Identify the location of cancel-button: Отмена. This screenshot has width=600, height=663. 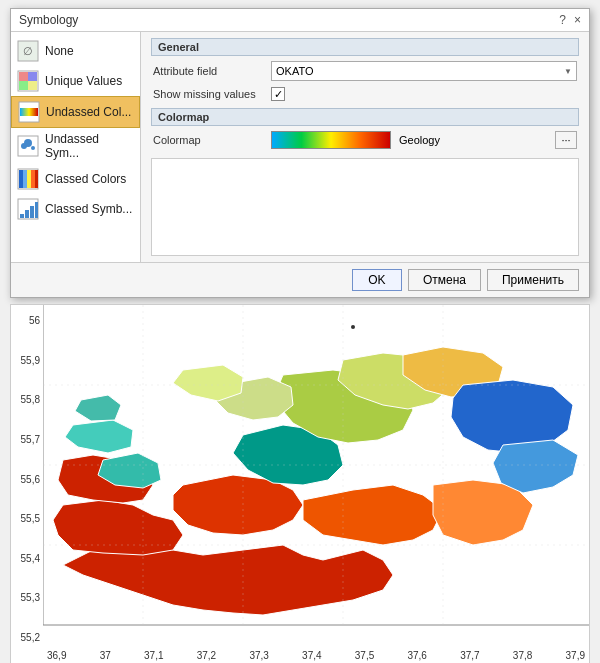
(444, 280).